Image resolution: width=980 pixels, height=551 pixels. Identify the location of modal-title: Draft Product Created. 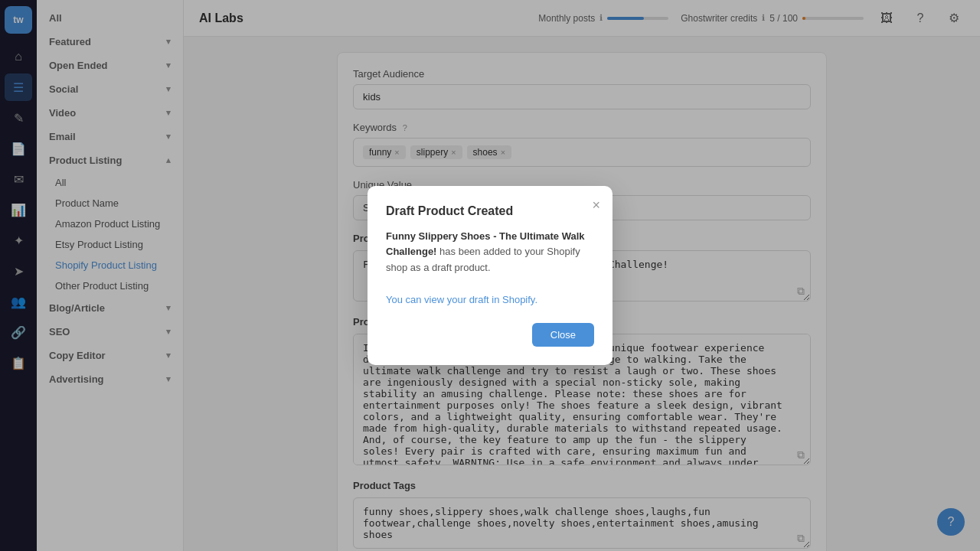
(490, 211).